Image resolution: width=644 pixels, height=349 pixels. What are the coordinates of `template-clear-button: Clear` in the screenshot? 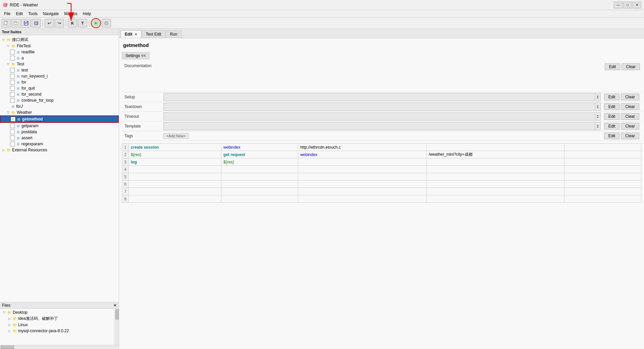 It's located at (630, 126).